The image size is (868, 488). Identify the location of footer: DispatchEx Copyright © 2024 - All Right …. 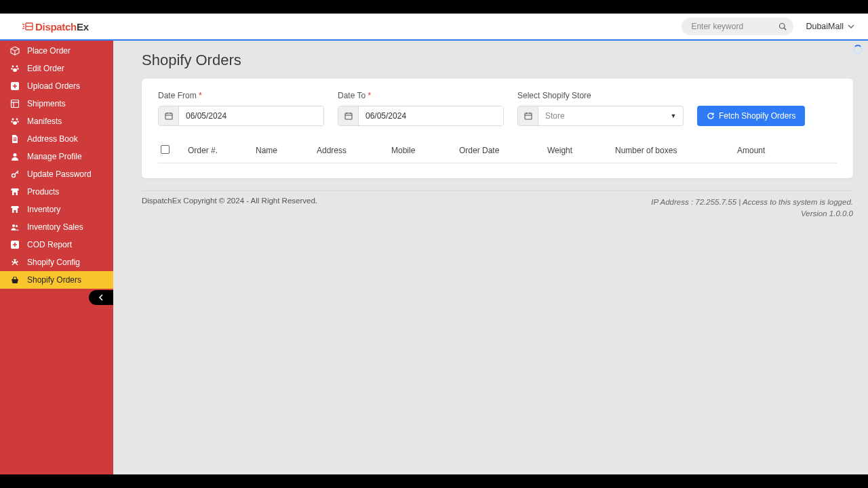
(498, 205).